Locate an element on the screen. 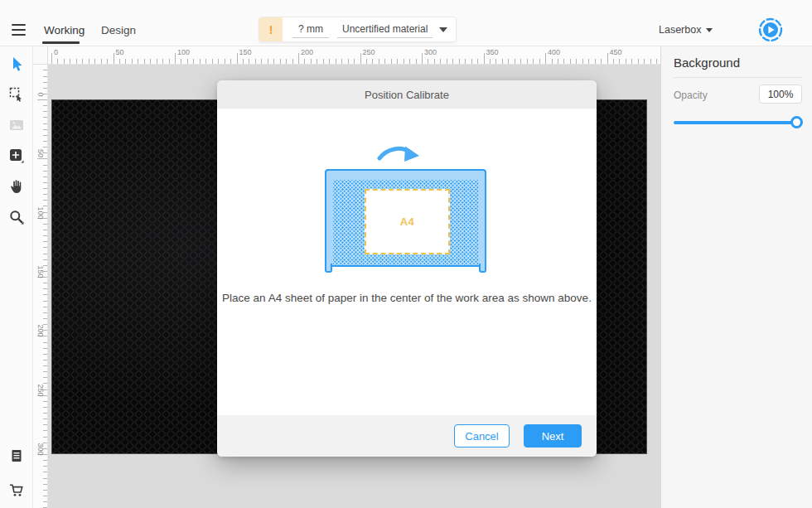  ruler-label: 250 is located at coordinates (41, 390).